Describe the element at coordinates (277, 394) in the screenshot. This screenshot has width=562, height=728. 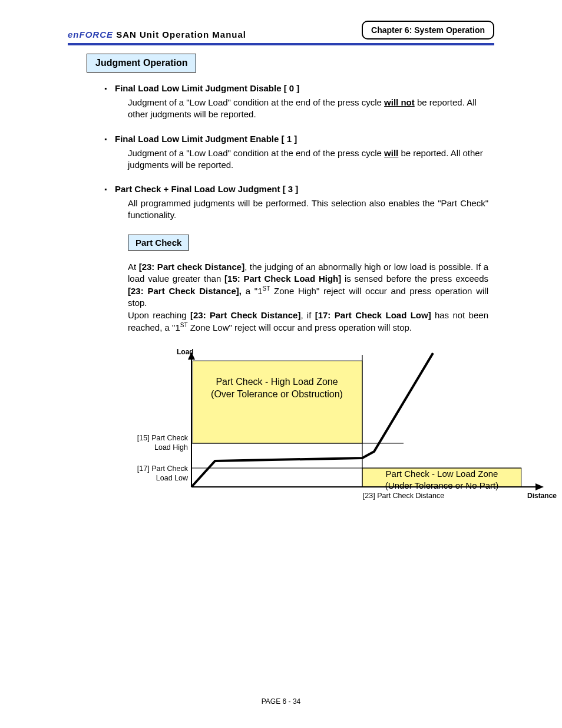
I see `zone-high-sub: (Over Tolerance or Obstruction)` at that location.